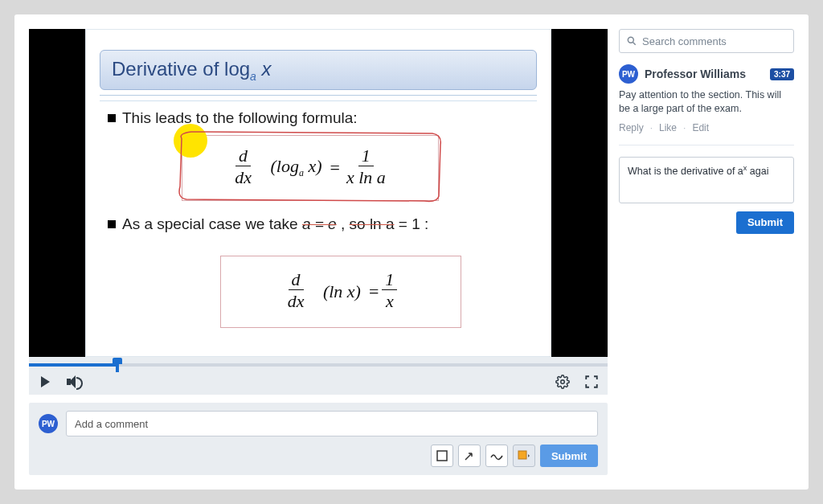  Describe the element at coordinates (469, 456) in the screenshot. I see `tool-arrow` at that location.